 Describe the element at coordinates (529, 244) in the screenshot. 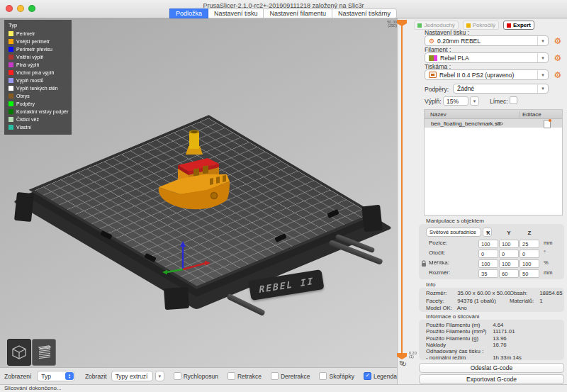

I see `axis-z-input: 25` at that location.